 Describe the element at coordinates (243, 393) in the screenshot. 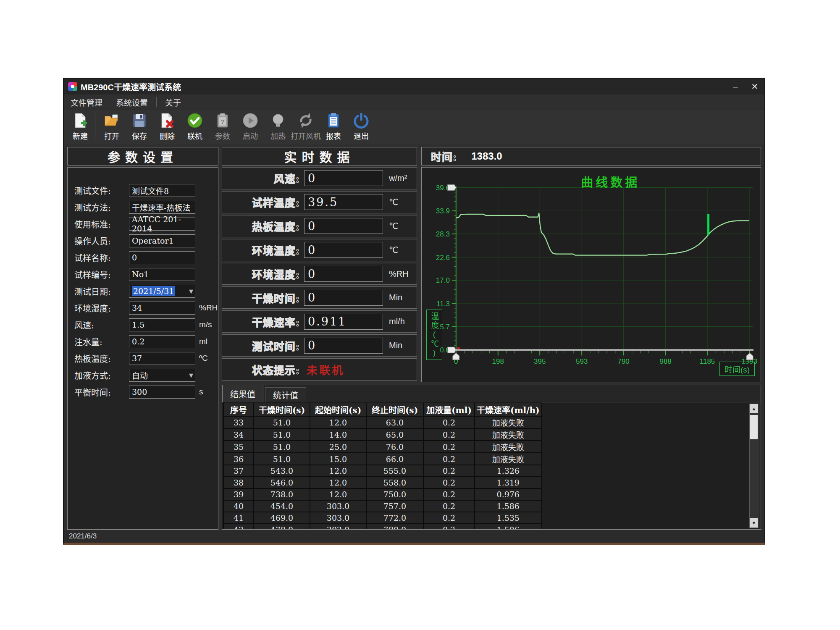

I see `tab-结果值: 结果值` at that location.